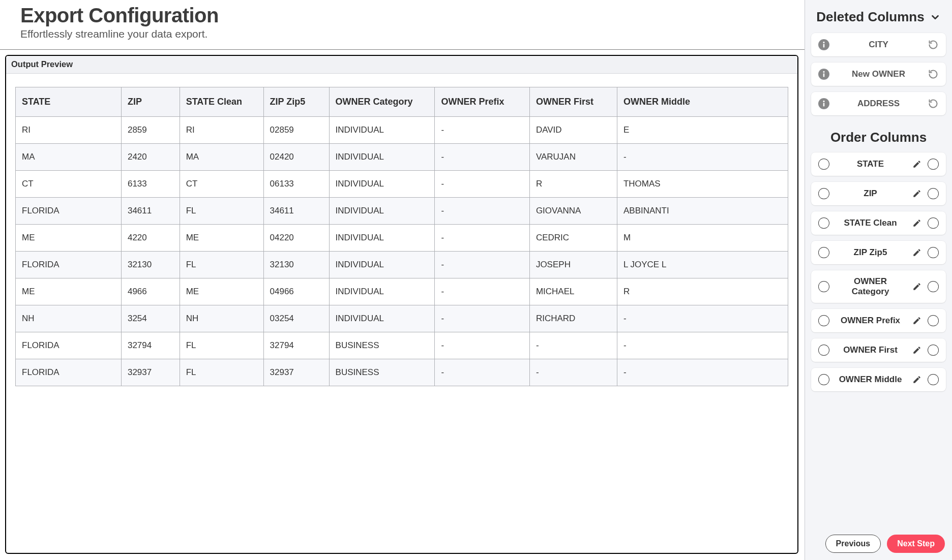 This screenshot has height=560, width=952. What do you see at coordinates (879, 45) in the screenshot?
I see `deleted-column-label: CITY` at bounding box center [879, 45].